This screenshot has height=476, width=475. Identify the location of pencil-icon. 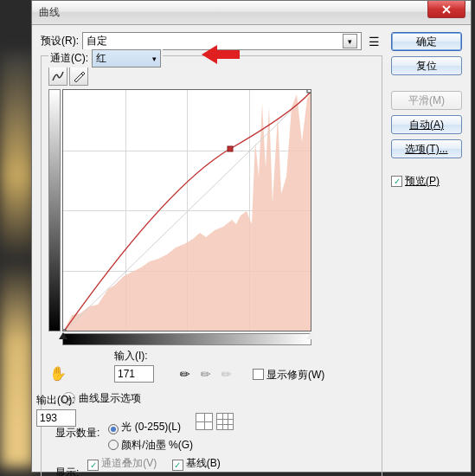
(79, 76).